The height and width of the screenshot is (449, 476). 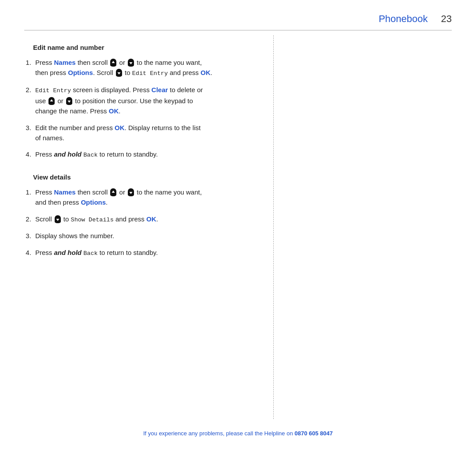 I want to click on section1-title: Edit name and number, so click(x=141, y=48).